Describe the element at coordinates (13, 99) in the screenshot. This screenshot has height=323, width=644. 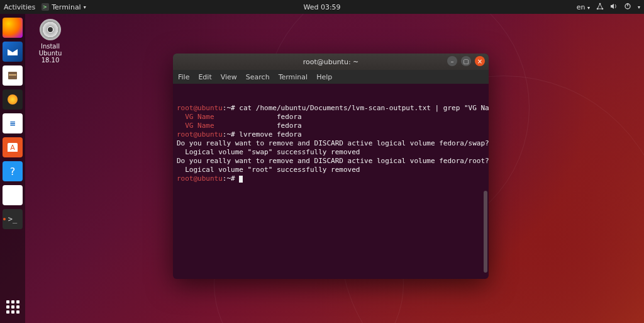
I see `speaker-icon` at that location.